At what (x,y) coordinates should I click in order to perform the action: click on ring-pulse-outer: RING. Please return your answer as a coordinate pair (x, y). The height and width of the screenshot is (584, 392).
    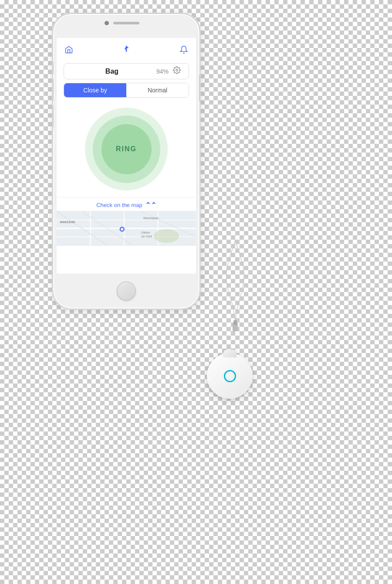
    Looking at the image, I should click on (126, 149).